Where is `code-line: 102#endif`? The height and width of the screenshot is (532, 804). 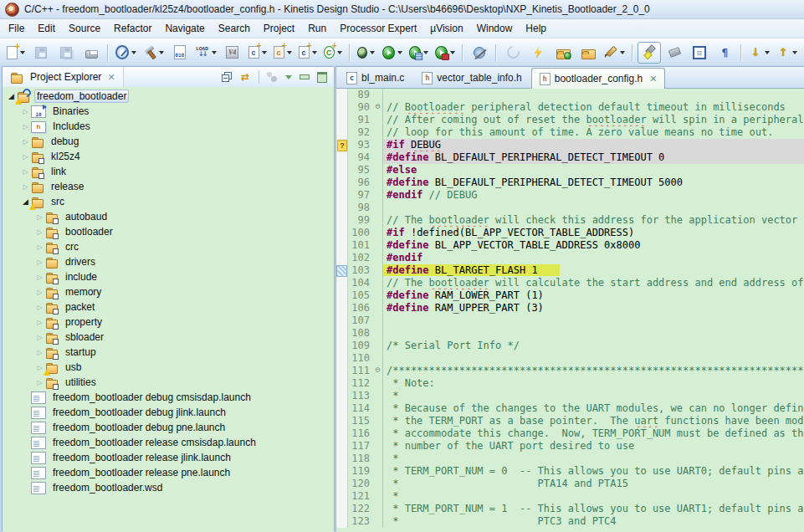 code-line: 102#endif is located at coordinates (571, 258).